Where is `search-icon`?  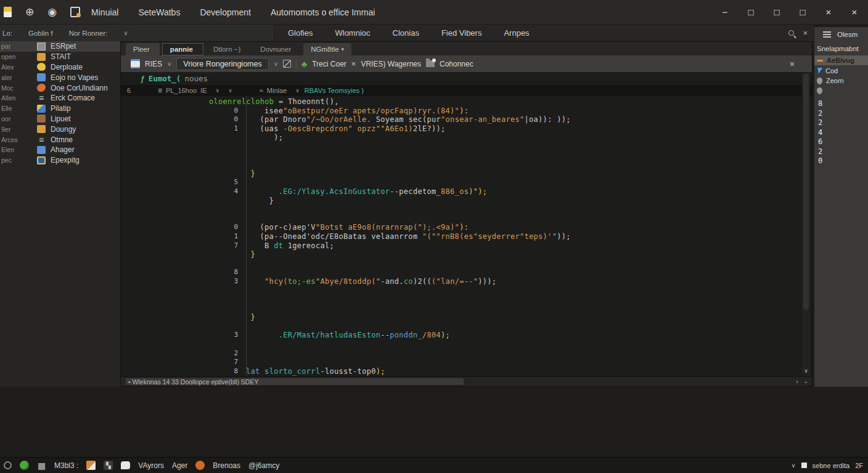 search-icon is located at coordinates (792, 33).